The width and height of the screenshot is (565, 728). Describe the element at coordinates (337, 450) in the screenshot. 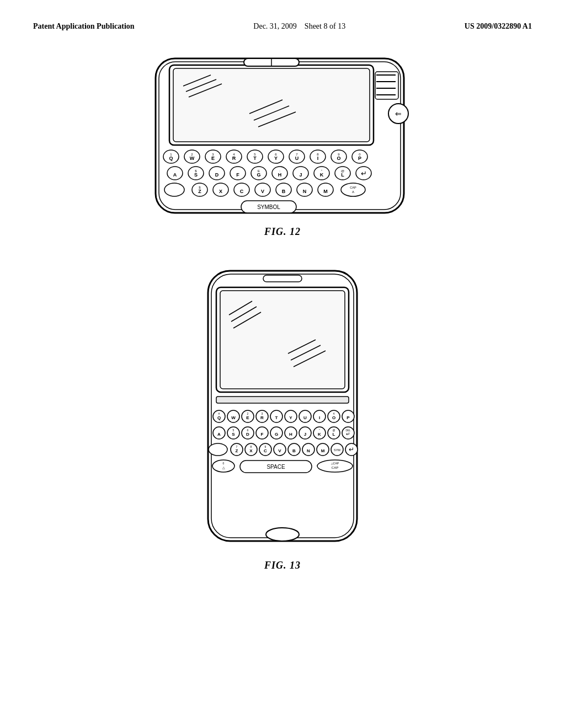

I see `svg-text: SYM` at that location.